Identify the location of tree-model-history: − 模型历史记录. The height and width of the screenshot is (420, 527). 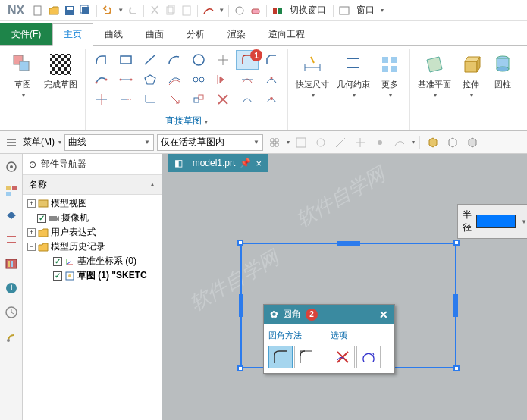
(93, 247).